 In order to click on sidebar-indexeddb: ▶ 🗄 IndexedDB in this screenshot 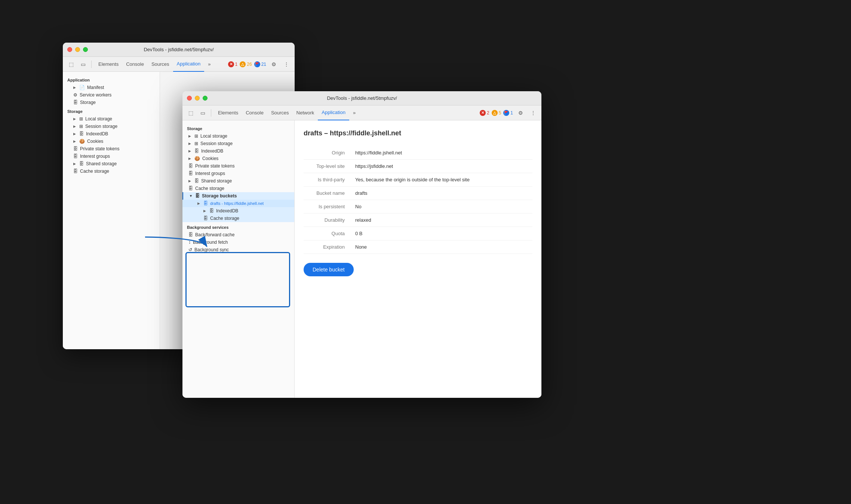, I will do `click(111, 134)`.